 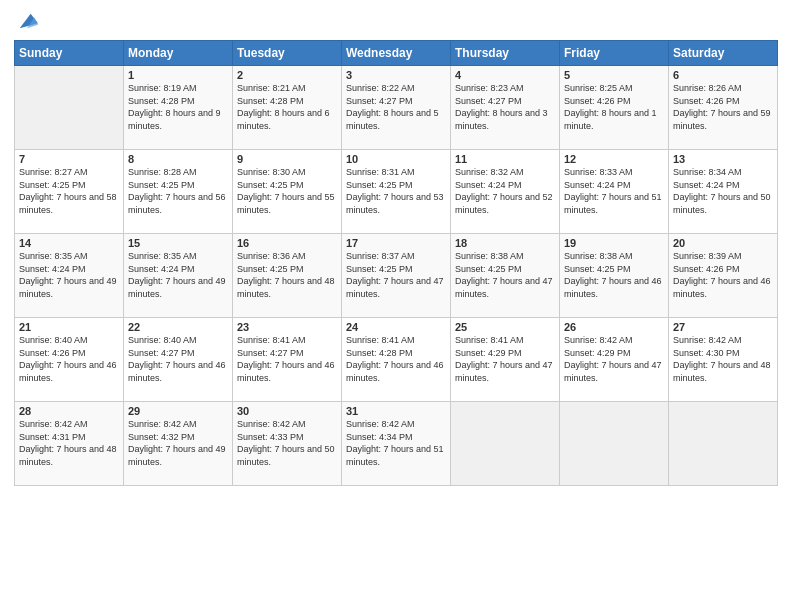 I want to click on day-info: Sunrise: 8:25 AMSunset: 4:26 PMDaylight:…, so click(x=614, y=107).